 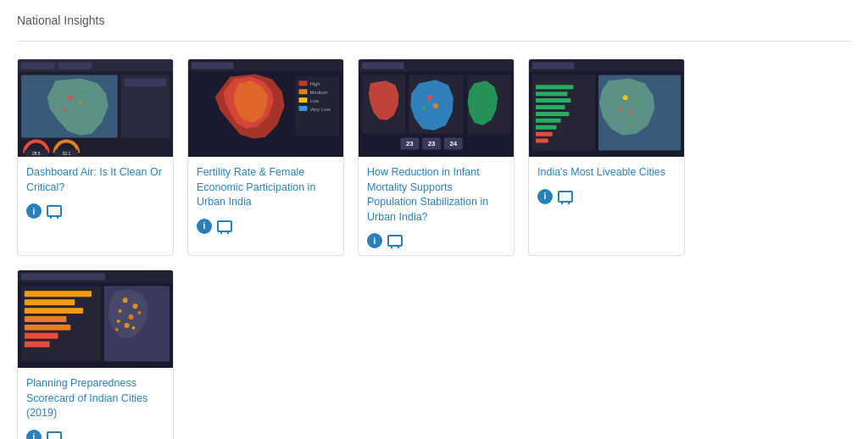 I want to click on card-title-planning-preparedness: Planning Preparedness Scorecard of India…, so click(x=95, y=398).